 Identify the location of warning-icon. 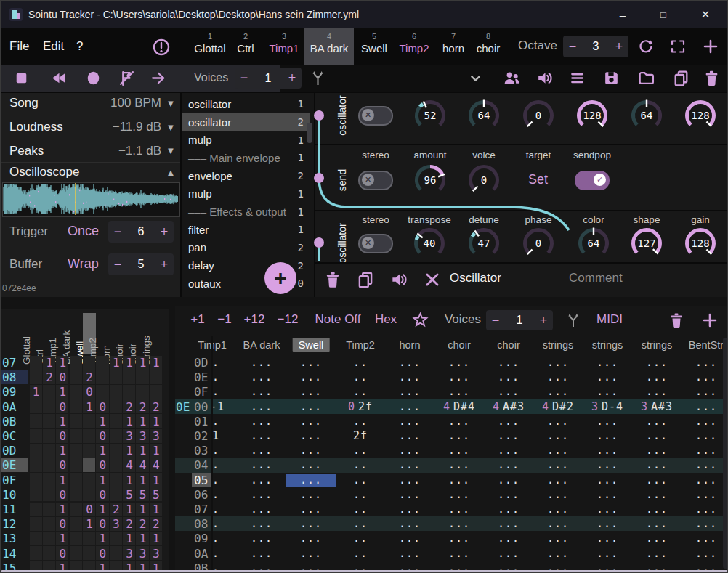
(161, 47).